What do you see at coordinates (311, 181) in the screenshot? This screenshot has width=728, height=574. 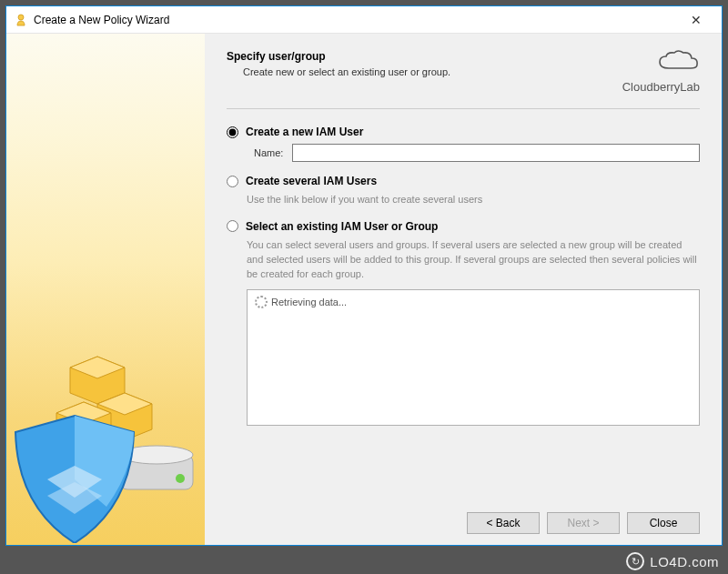 I see `label-create-several: Create several IAM Users` at bounding box center [311, 181].